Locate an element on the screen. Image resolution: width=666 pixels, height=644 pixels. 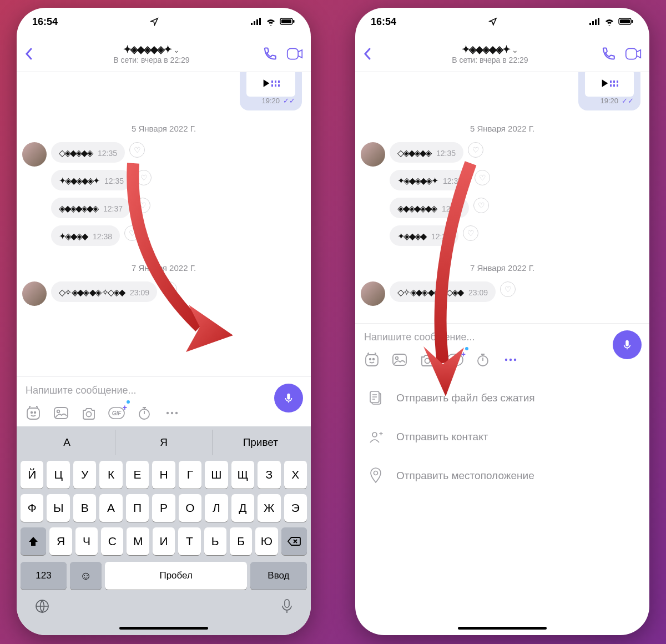
key: Щ is located at coordinates (243, 475).